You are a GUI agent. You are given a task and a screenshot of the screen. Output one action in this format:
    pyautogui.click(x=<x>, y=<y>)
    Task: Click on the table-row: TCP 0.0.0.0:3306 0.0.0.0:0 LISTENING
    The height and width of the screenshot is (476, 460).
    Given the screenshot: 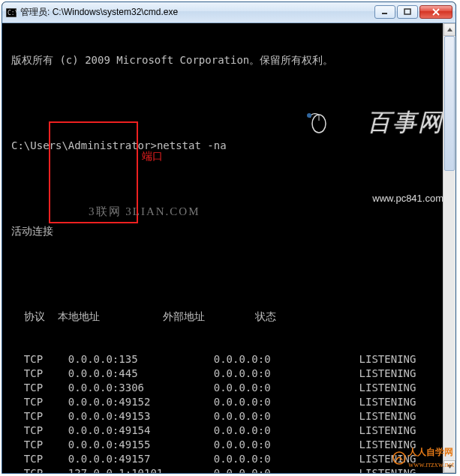 What is the action you would take?
    pyautogui.click(x=232, y=388)
    